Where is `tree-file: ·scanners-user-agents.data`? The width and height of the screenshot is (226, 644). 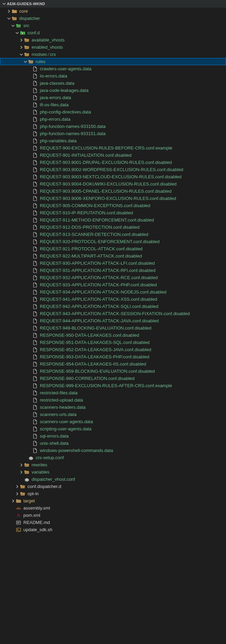 tree-file: ·scanners-user-agents.data is located at coordinates (113, 422).